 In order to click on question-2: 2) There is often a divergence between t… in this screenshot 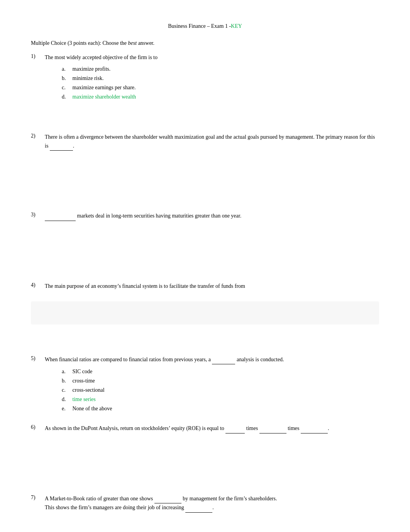, I will do `click(205, 167)`.